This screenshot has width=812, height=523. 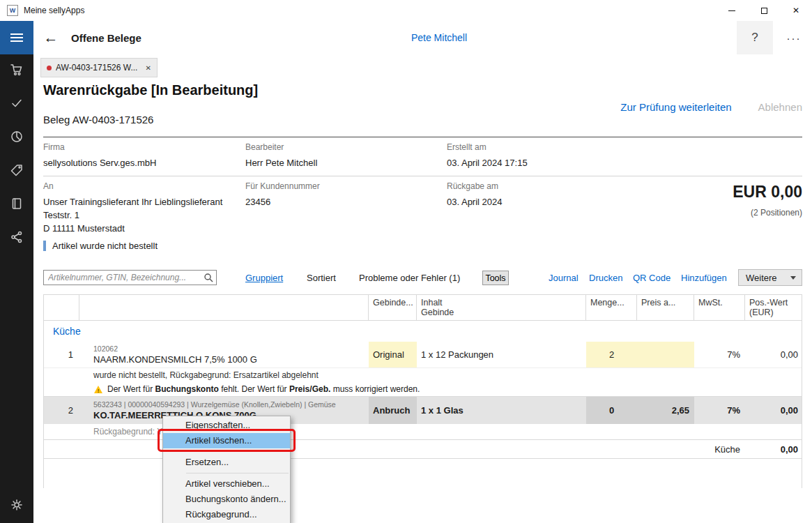 What do you see at coordinates (764, 10) in the screenshot?
I see `maximize-button` at bounding box center [764, 10].